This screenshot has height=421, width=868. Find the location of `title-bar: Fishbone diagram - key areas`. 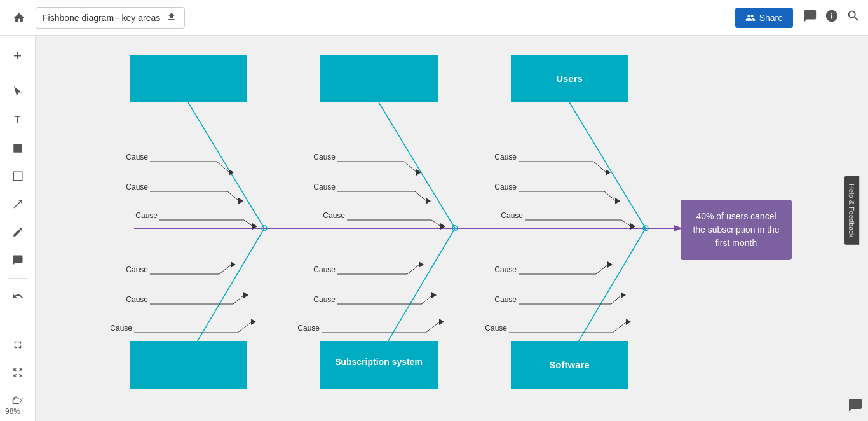

title-bar: Fishbone diagram - key areas is located at coordinates (111, 18).